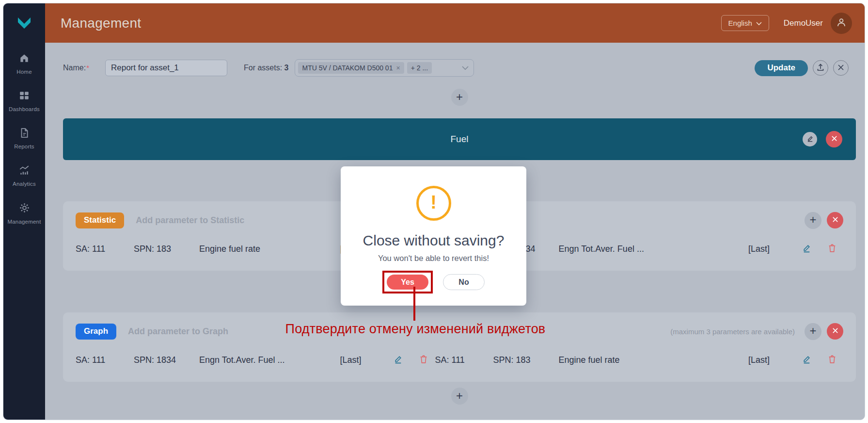 The width and height of the screenshot is (868, 423). Describe the element at coordinates (414, 304) in the screenshot. I see `annotation-pointer-line` at that location.